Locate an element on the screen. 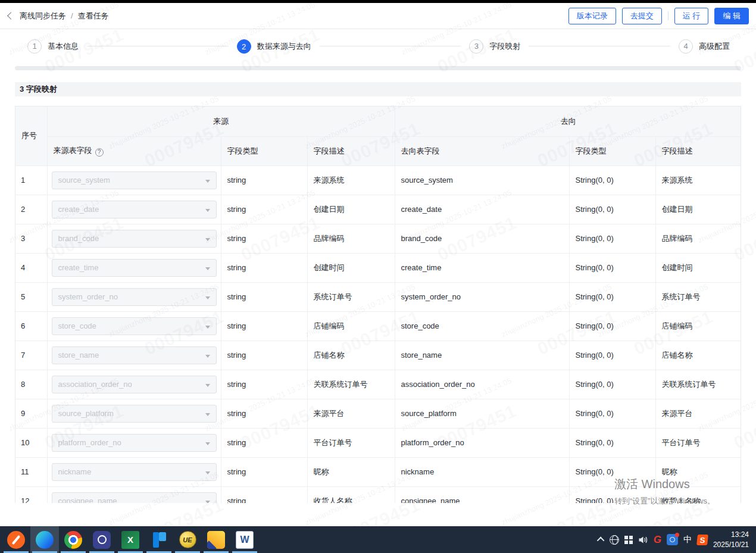 The height and width of the screenshot is (553, 756). source-field-select: consignee_name is located at coordinates (135, 498).